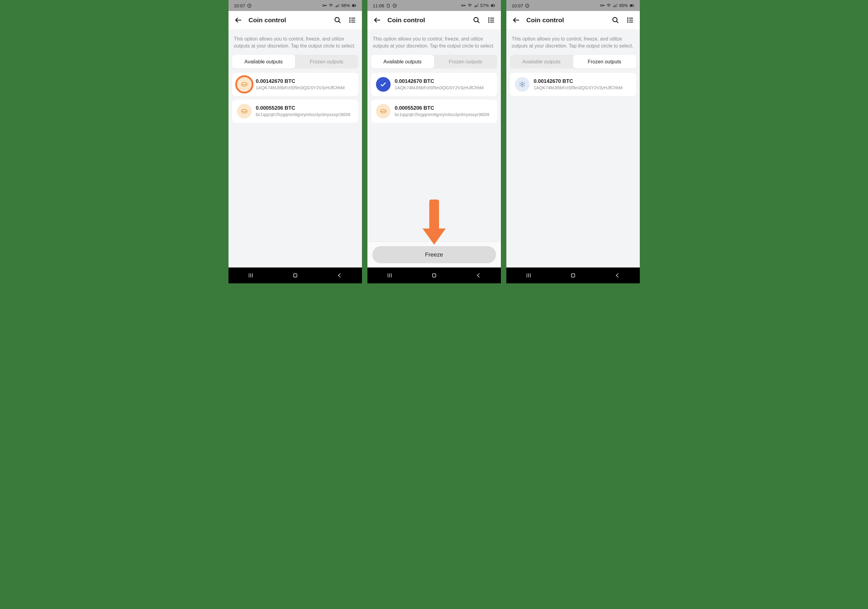  Describe the element at coordinates (573, 141) in the screenshot. I see `phone-screen-3: 10:07 65% Coin control This option allow…` at that location.